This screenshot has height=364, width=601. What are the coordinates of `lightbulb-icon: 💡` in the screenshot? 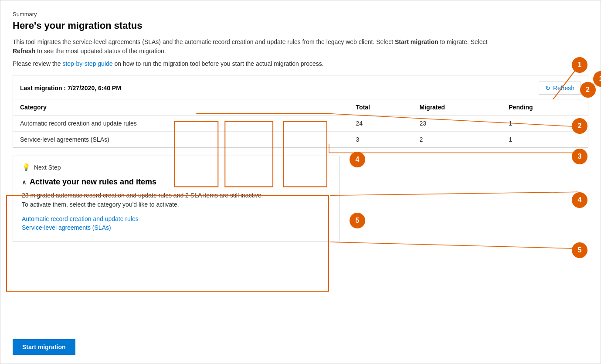 It's located at (26, 167).